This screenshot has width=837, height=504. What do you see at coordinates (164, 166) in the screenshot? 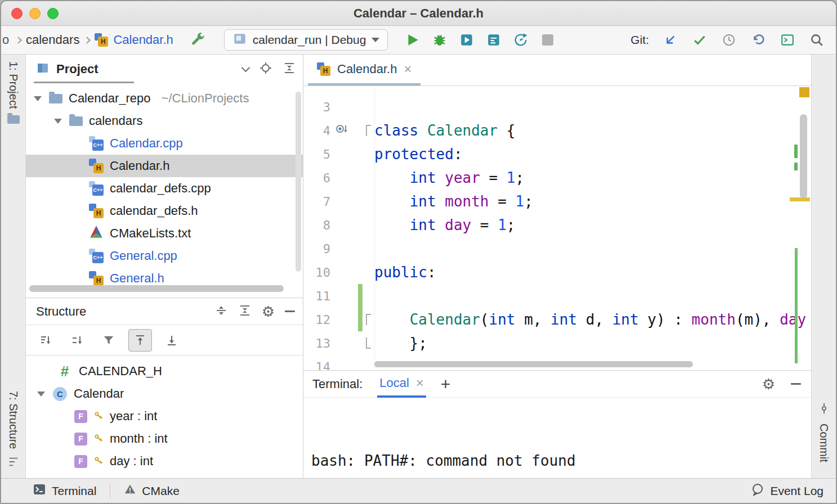
I see `tree-row-file-selected: H Calendar.h` at bounding box center [164, 166].